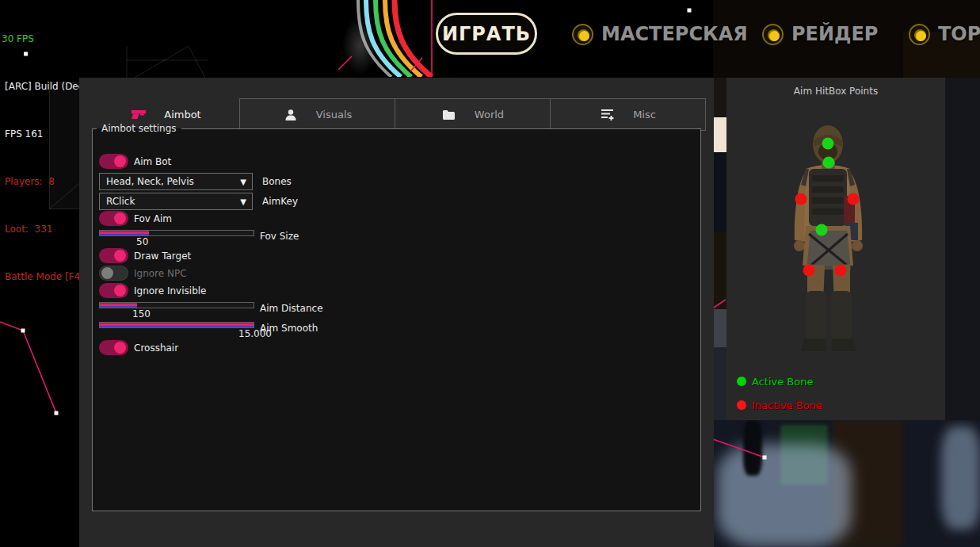  Describe the element at coordinates (162, 256) in the screenshot. I see `draw-target-label: Draw Target` at that location.